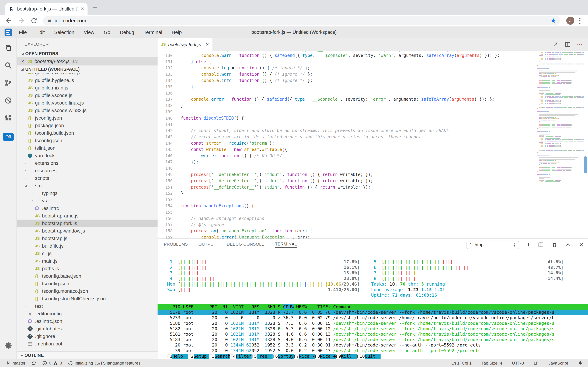 The image size is (588, 367). Describe the element at coordinates (87, 193) in the screenshot. I see `tree-item: ▹typings` at that location.